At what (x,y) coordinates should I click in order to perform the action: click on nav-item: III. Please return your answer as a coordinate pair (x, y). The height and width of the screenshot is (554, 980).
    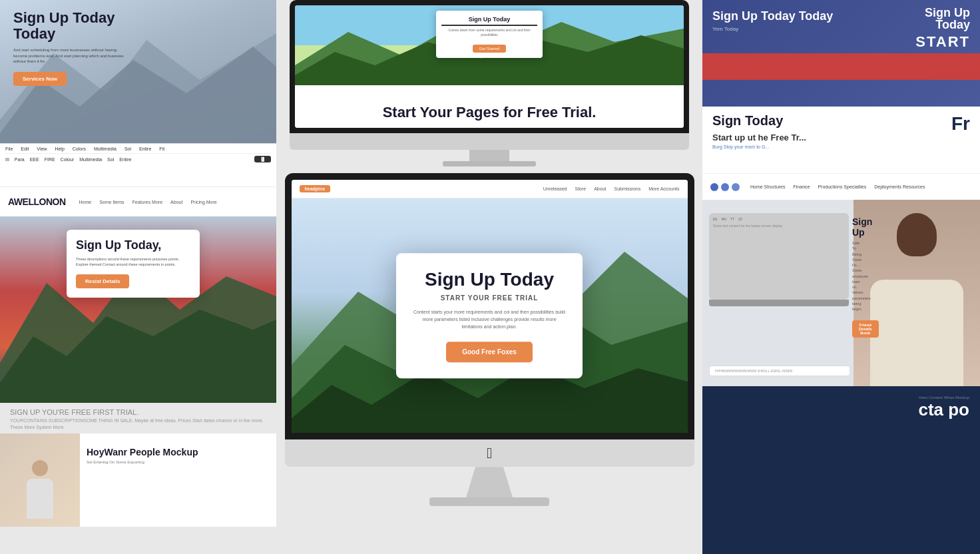
    Looking at the image, I should click on (7, 160).